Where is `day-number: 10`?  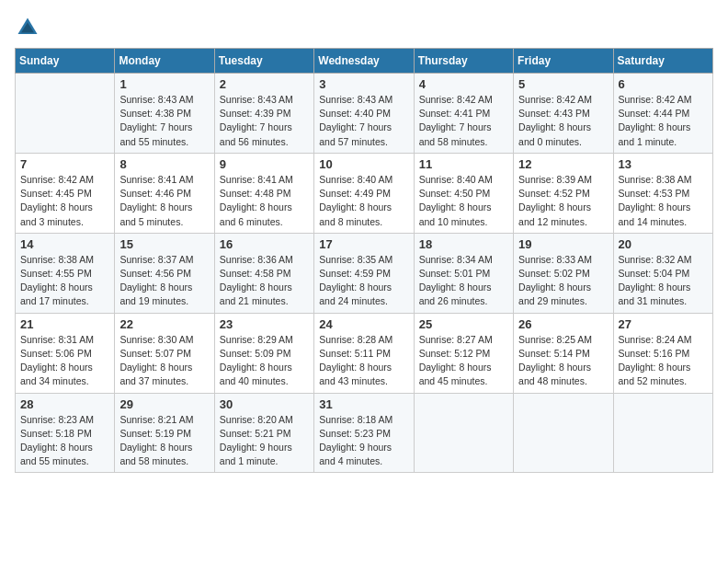
day-number: 10 is located at coordinates (364, 164).